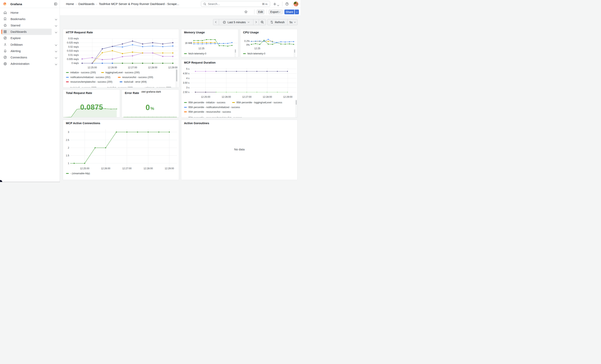  Describe the element at coordinates (188, 78) in the screenshot. I see `svg-text: 4 s` at that location.